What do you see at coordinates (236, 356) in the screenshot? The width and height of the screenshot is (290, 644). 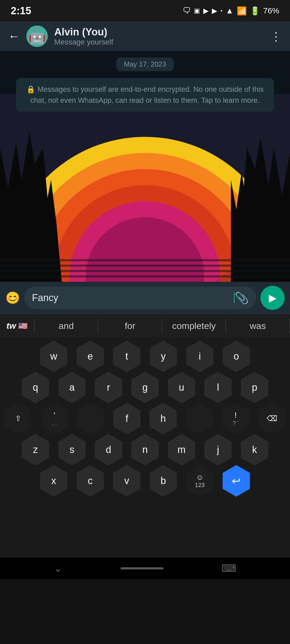 I see `key-o: o` at bounding box center [236, 356].